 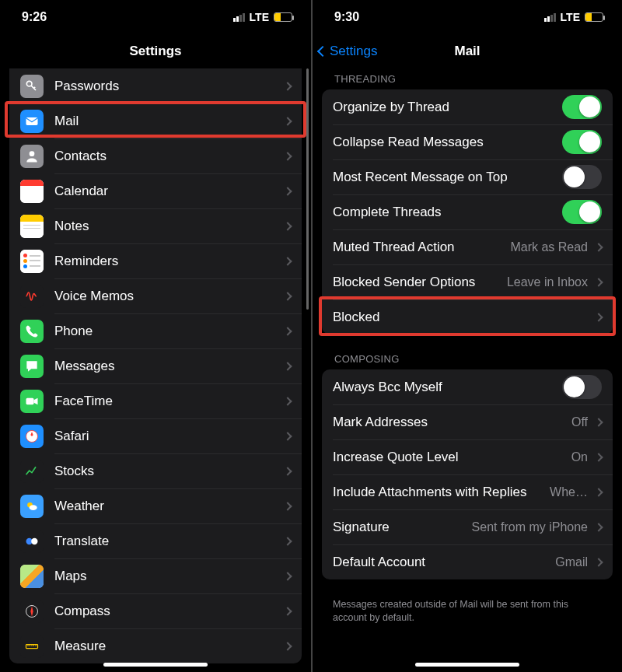 I want to click on settings-row-translate: Translate, so click(x=156, y=541).